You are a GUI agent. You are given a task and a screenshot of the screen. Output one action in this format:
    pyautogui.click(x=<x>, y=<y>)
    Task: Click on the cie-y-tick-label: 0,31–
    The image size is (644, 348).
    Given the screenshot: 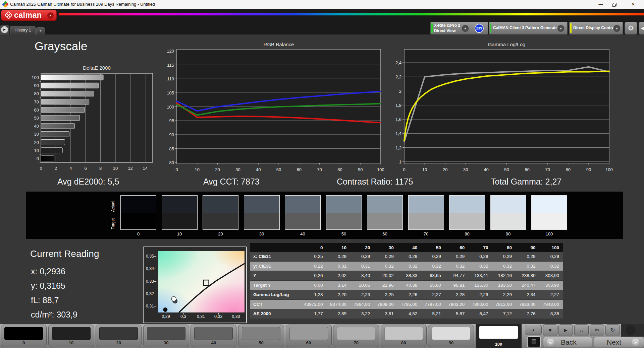 What is the action you would take?
    pyautogui.click(x=151, y=306)
    